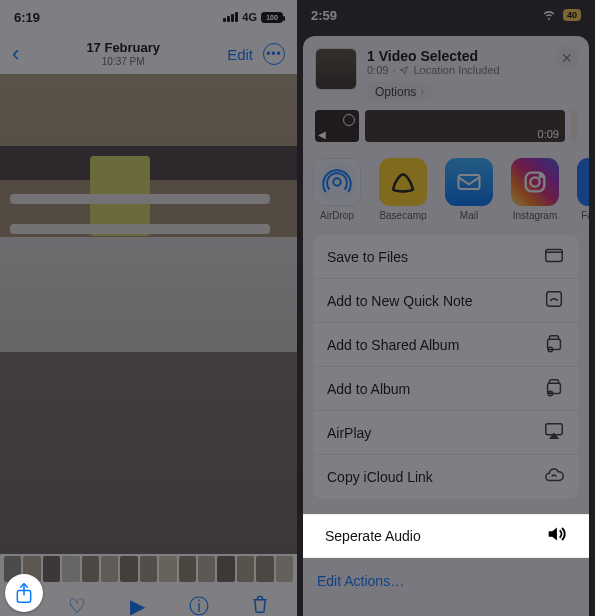 The height and width of the screenshot is (616, 595). I want to click on options-button: Options ›, so click(400, 92).